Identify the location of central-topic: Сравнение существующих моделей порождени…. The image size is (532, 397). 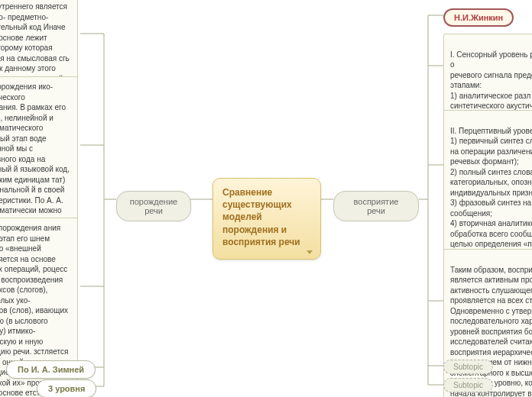
(267, 218).